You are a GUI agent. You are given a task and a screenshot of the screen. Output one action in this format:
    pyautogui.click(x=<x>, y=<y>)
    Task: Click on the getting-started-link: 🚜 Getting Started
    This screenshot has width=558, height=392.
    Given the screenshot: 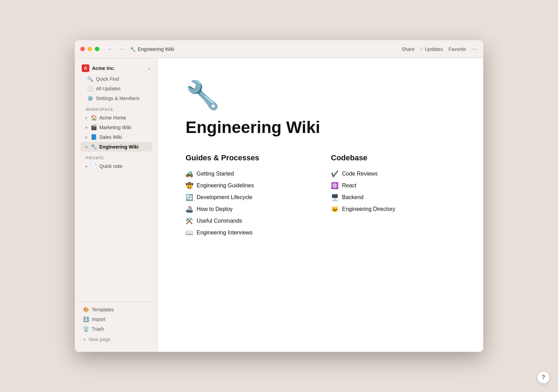 What is the action you would take?
    pyautogui.click(x=248, y=174)
    